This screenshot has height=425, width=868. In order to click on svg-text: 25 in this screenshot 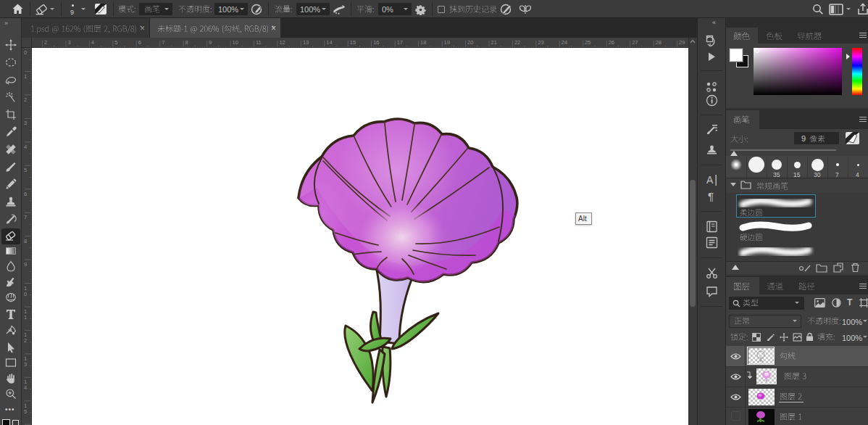, I will do `click(588, 42)`.